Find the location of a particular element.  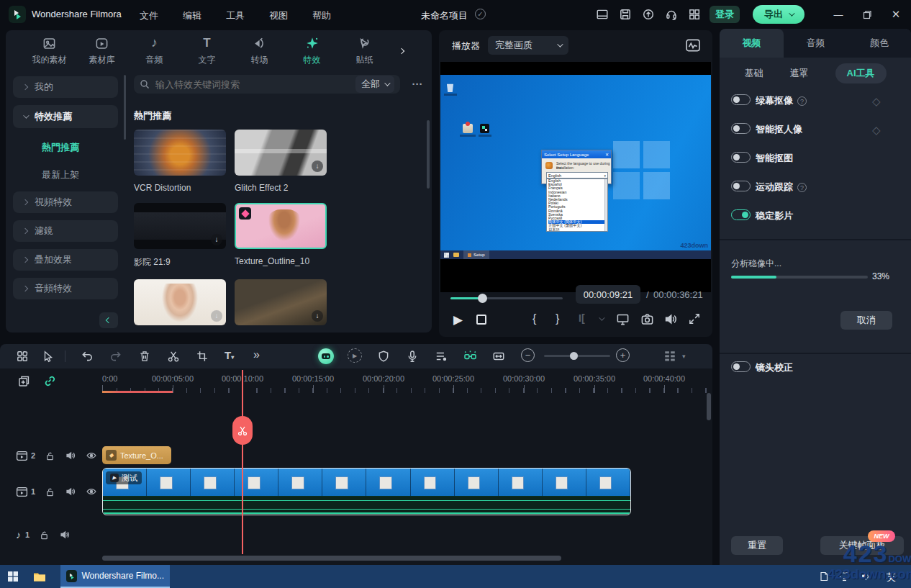

menu-file: 文件 is located at coordinates (149, 16).